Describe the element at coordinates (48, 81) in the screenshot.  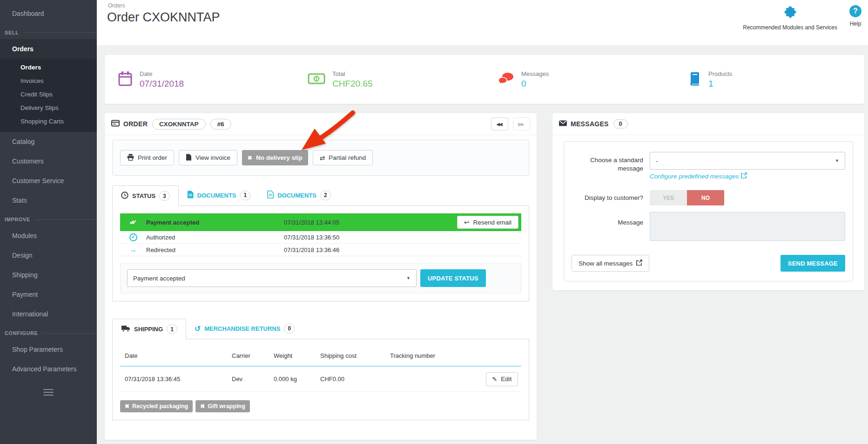
I see `sidebar-subitem-invoices: Invoices` at that location.